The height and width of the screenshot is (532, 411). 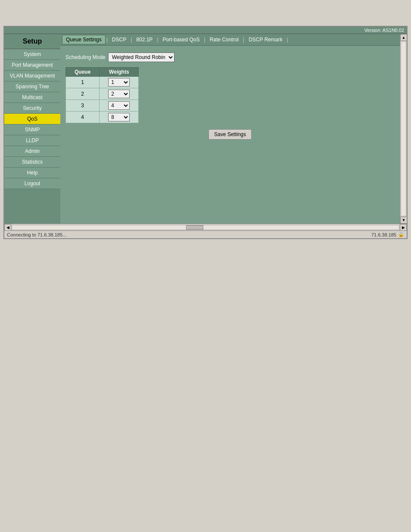 What do you see at coordinates (404, 37) in the screenshot?
I see `scroll-up-button: ▲` at bounding box center [404, 37].